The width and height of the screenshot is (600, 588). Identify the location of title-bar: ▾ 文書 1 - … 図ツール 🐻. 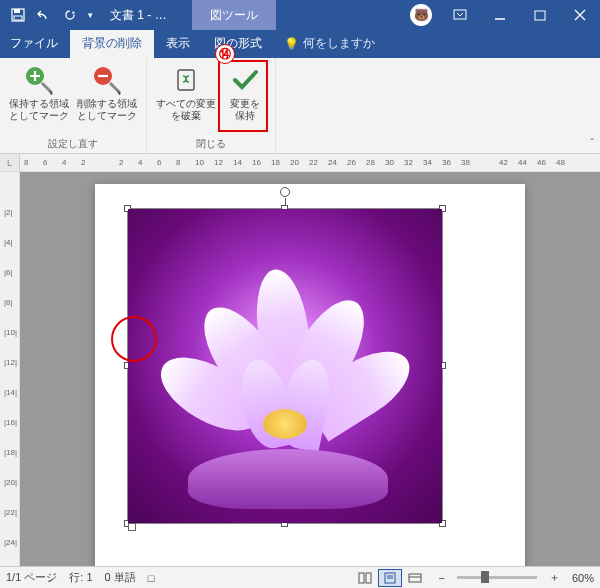
(300, 15).